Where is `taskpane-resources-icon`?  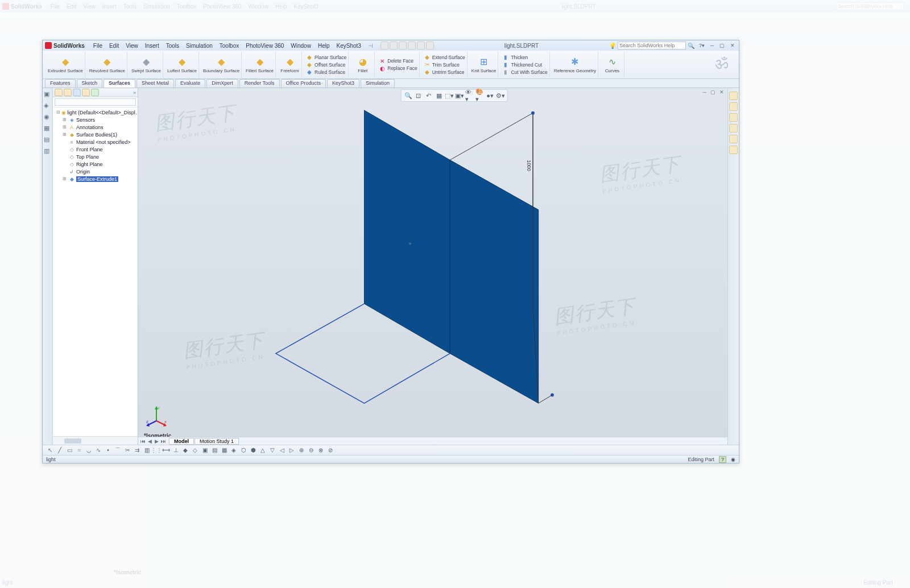 taskpane-resources-icon is located at coordinates (734, 96).